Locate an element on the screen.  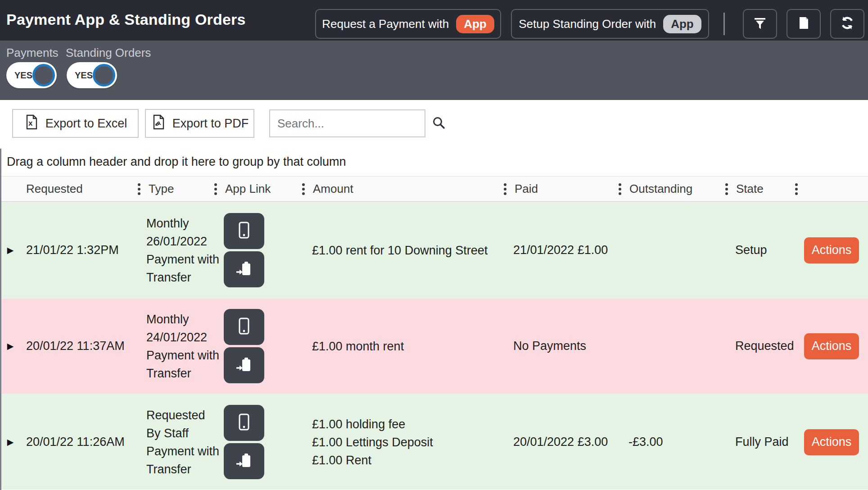
column-header-actions is located at coordinates (834, 189).